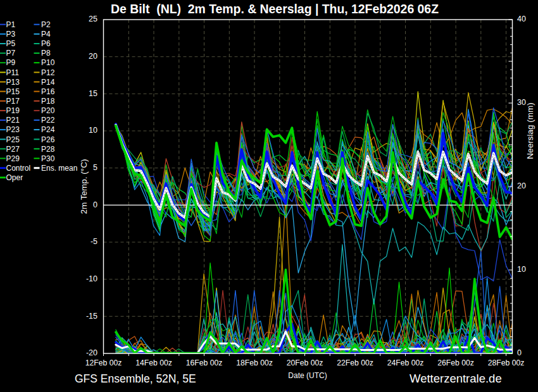 The height and width of the screenshot is (392, 538). Describe the element at coordinates (48, 149) in the screenshot. I see `svg-text: P28` at that location.